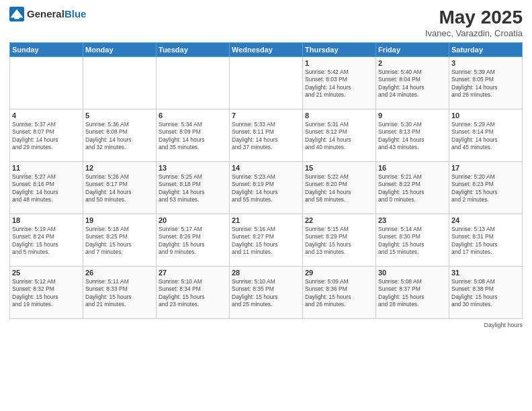 The width and height of the screenshot is (532, 411). What do you see at coordinates (193, 293) in the screenshot?
I see `calendar-cell: 27Sunrise: 5:10 AM Sunset: 8:34 PM Dayli…` at bounding box center [193, 293].